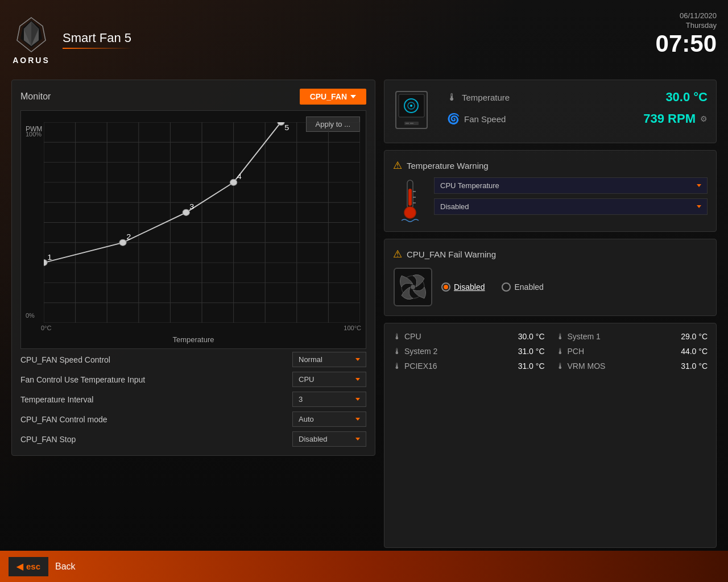 The height and width of the screenshot is (582, 728). Describe the element at coordinates (329, 439) in the screenshot. I see `fan-stop-dropdown: Disabled` at that location.